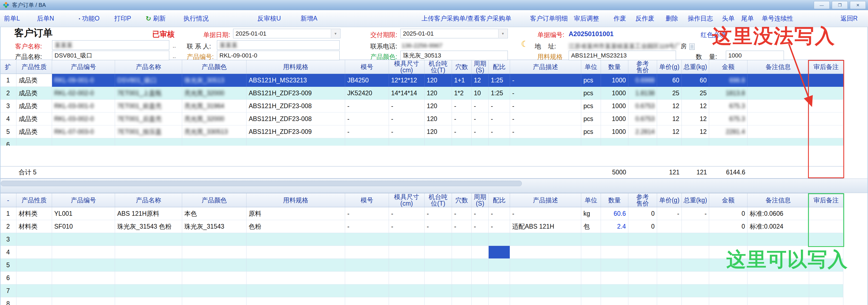  What do you see at coordinates (591, 200) in the screenshot?
I see `column-header: 单位` at bounding box center [591, 200].